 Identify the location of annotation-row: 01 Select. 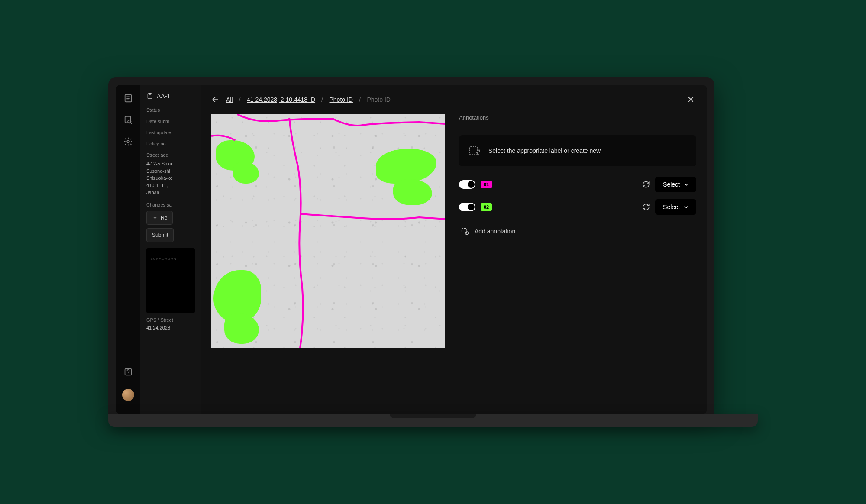
(578, 184).